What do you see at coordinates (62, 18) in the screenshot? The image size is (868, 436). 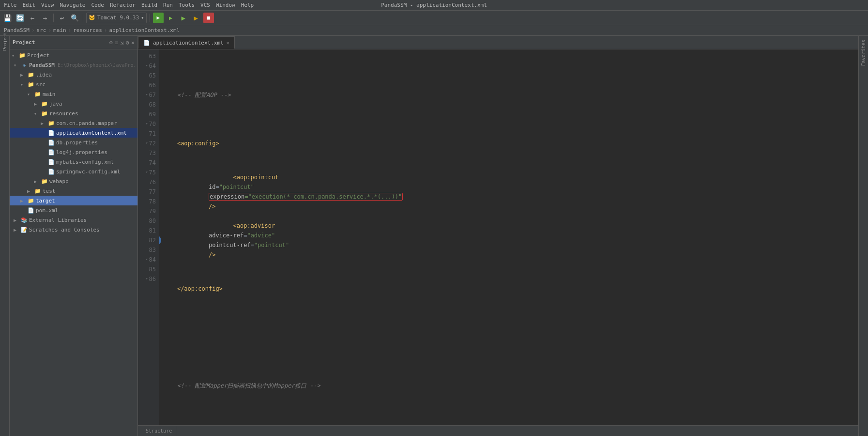 I see `undo-btn: ↩` at bounding box center [62, 18].